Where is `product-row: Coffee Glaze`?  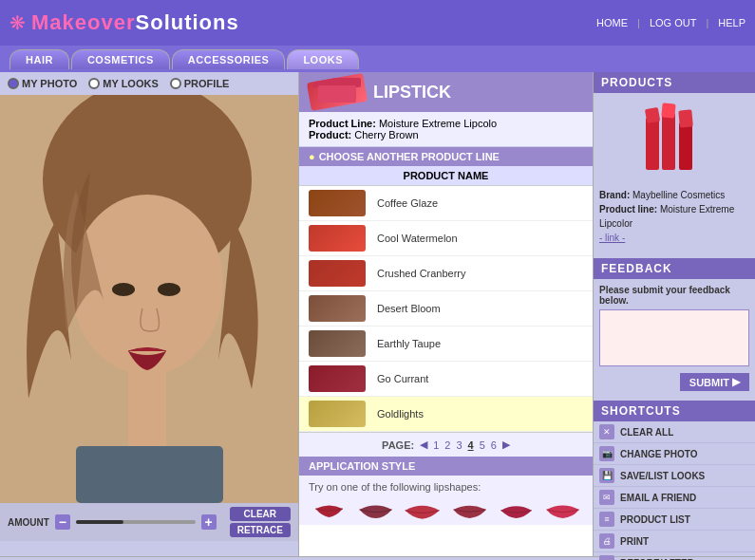 product-row: Coffee Glaze is located at coordinates (446, 203).